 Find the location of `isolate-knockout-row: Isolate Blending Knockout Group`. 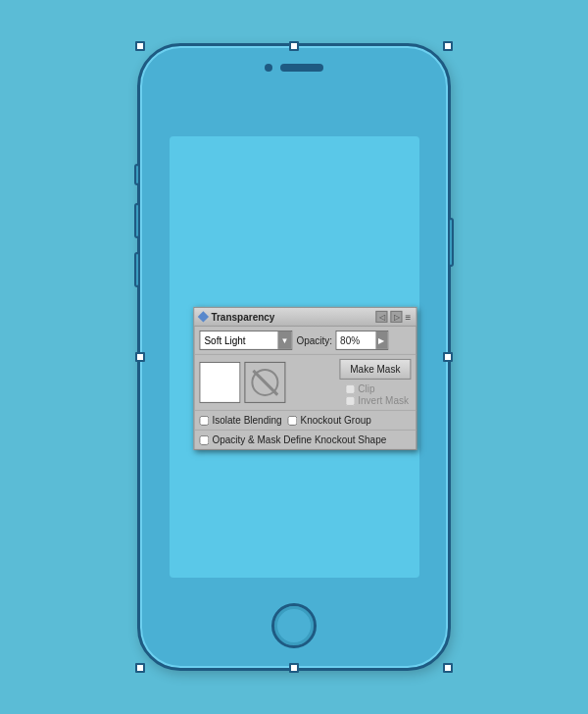

isolate-knockout-row: Isolate Blending Knockout Group is located at coordinates (305, 421).